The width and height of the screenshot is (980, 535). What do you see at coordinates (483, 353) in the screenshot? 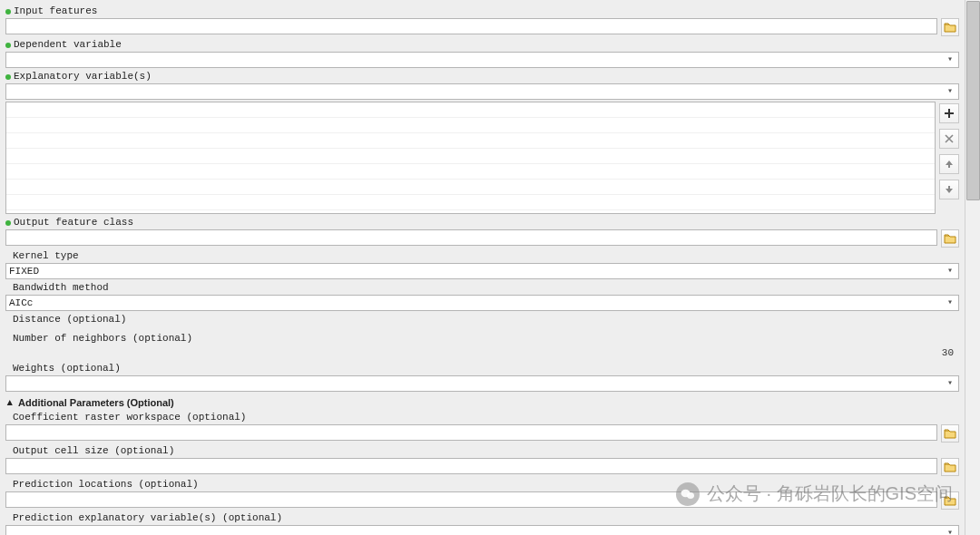
I see `num-neighbors-value: 30` at bounding box center [483, 353].